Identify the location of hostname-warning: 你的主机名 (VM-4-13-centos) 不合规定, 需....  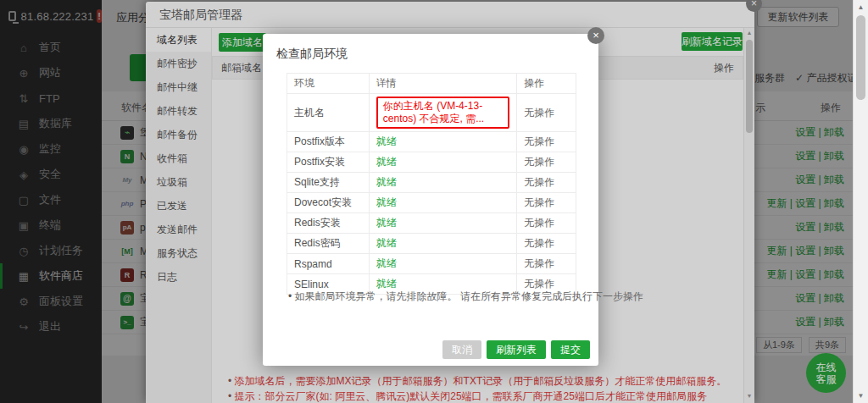
(442, 113).